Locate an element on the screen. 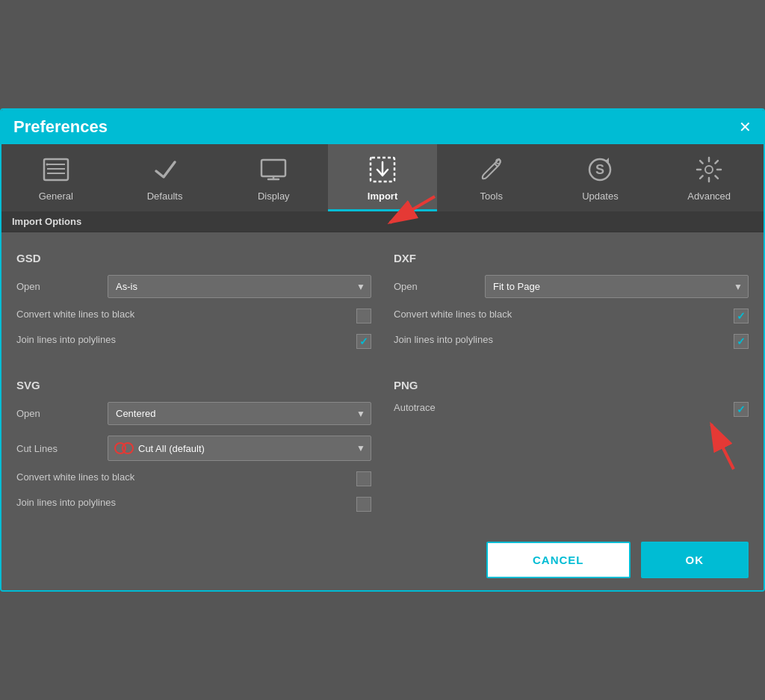 Image resolution: width=765 pixels, height=700 pixels. close-button: ✕ is located at coordinates (746, 127).